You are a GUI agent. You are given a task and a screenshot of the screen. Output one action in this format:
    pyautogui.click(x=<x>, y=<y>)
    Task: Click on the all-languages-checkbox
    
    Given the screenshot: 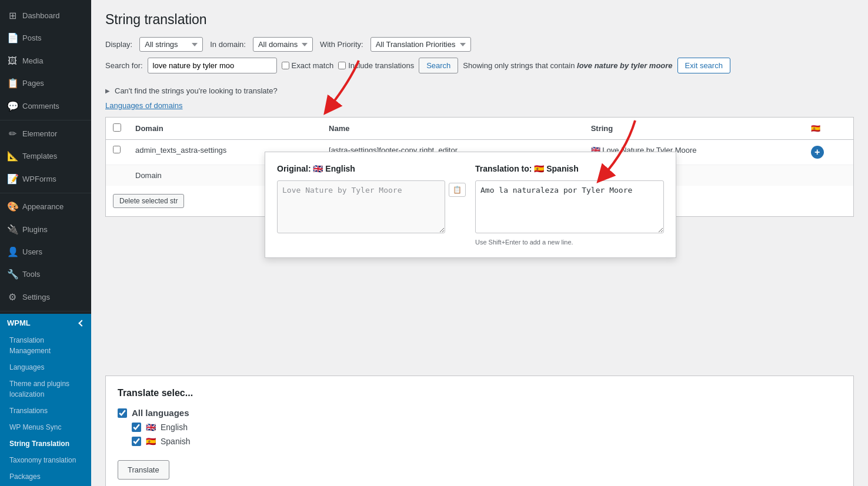 What is the action you would take?
    pyautogui.click(x=122, y=413)
    